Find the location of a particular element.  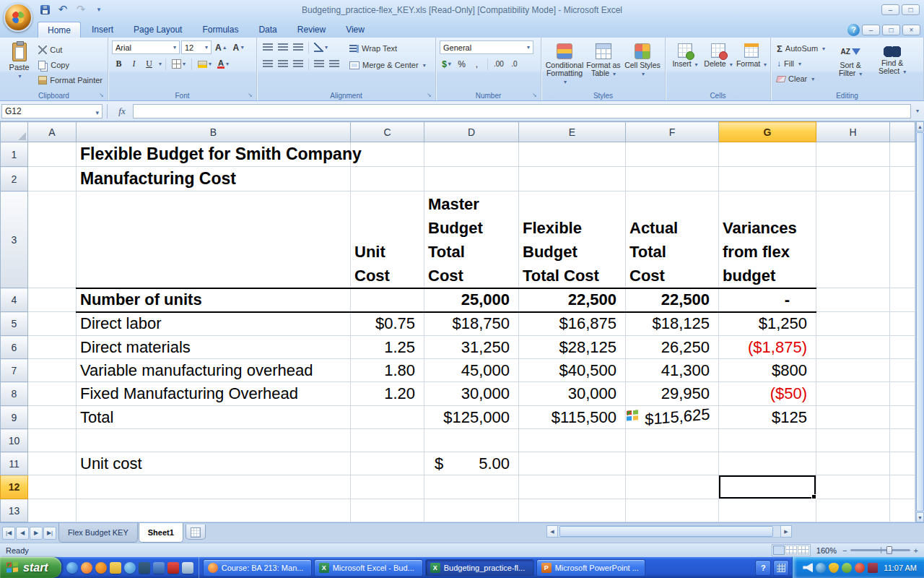

cell-F12 is located at coordinates (673, 487).